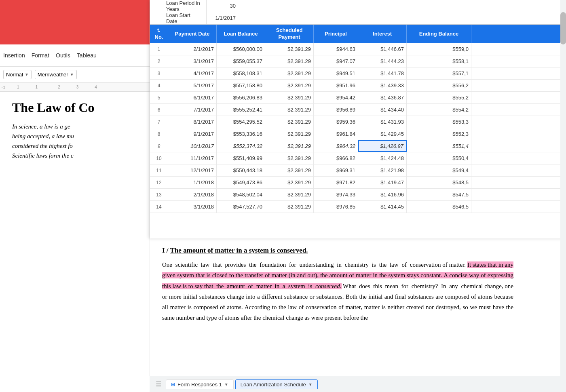 The width and height of the screenshot is (566, 392). Describe the element at coordinates (241, 34) in the screenshot. I see `col-header-loan-balance: Loan Balance` at that location.